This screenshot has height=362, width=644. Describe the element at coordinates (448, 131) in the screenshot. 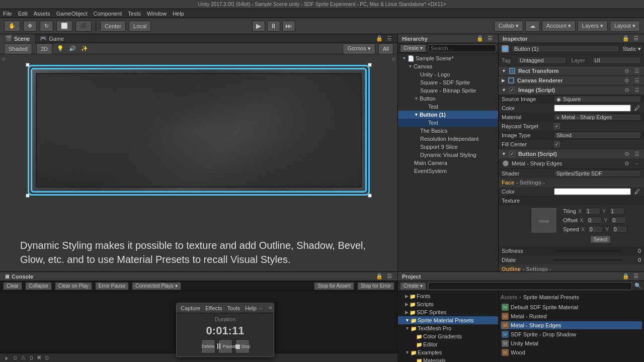

I see `hierarchy-item-the-basics: The Basics` at that location.